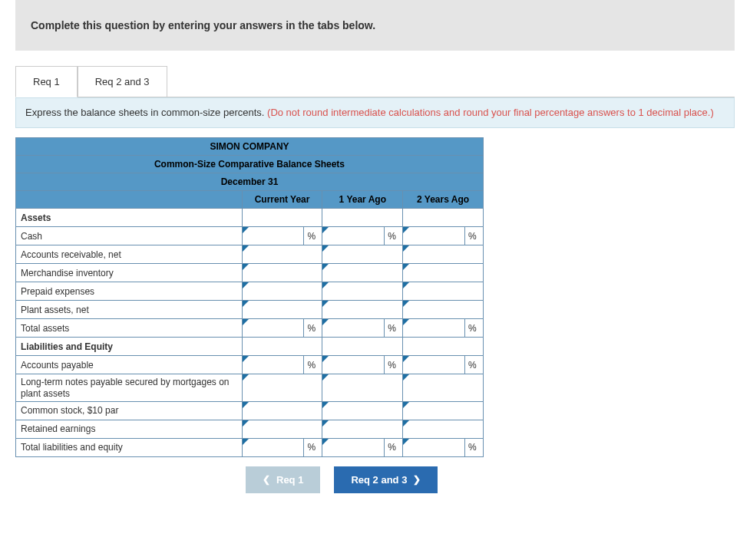  I want to click on input-inv-cy, so click(282, 273).